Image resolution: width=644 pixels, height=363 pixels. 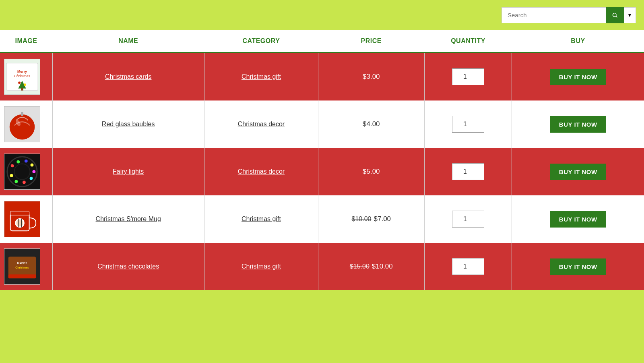 What do you see at coordinates (128, 172) in the screenshot?
I see `product-name-cell-3: Fairy lights` at bounding box center [128, 172].